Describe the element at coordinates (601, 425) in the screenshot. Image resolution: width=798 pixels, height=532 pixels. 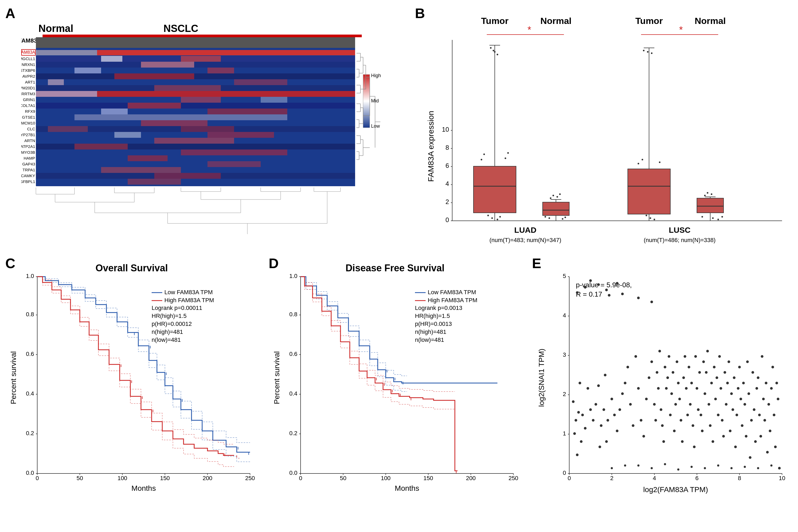
I see `s16` at that location.